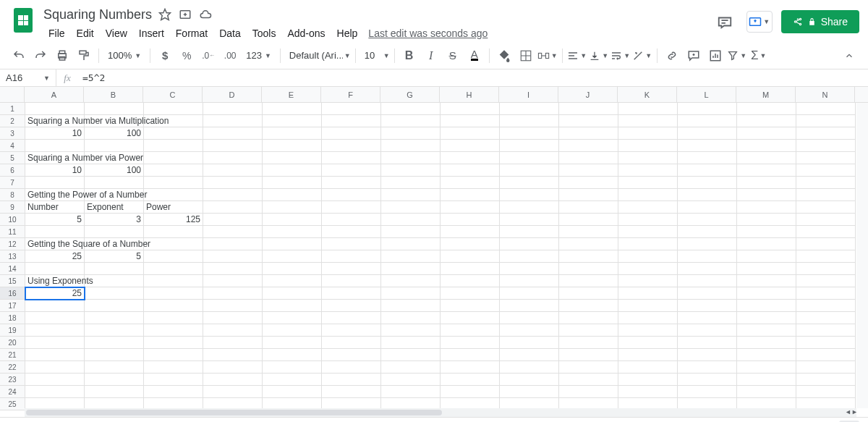 The height and width of the screenshot is (422, 868). I want to click on col-header-N: N, so click(825, 94).